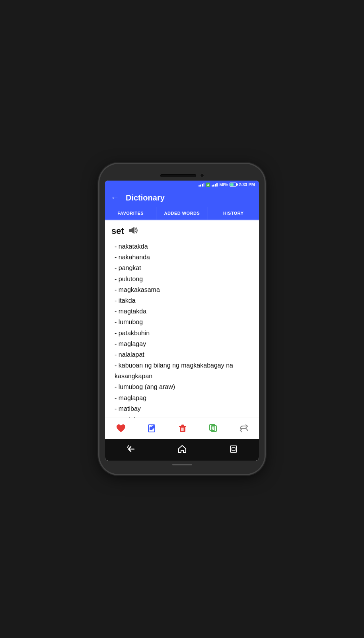 This screenshot has width=364, height=638. I want to click on definition-item: - nakahanda, so click(184, 257).